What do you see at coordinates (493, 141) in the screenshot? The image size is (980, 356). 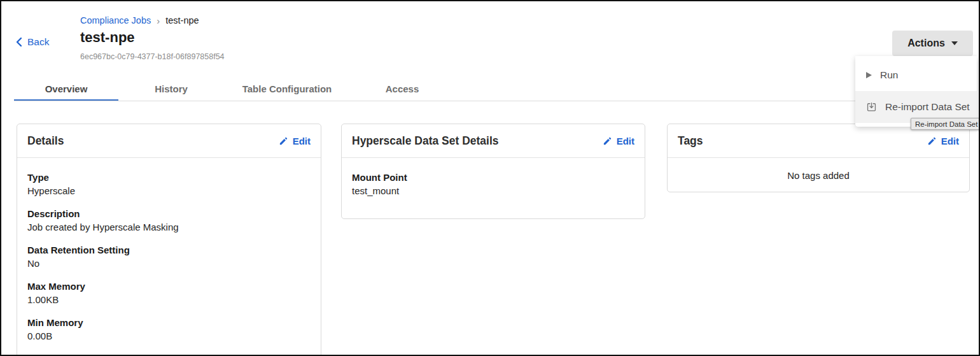 I see `dataset-card-header: Hyperscale Data Set Details Edit` at bounding box center [493, 141].